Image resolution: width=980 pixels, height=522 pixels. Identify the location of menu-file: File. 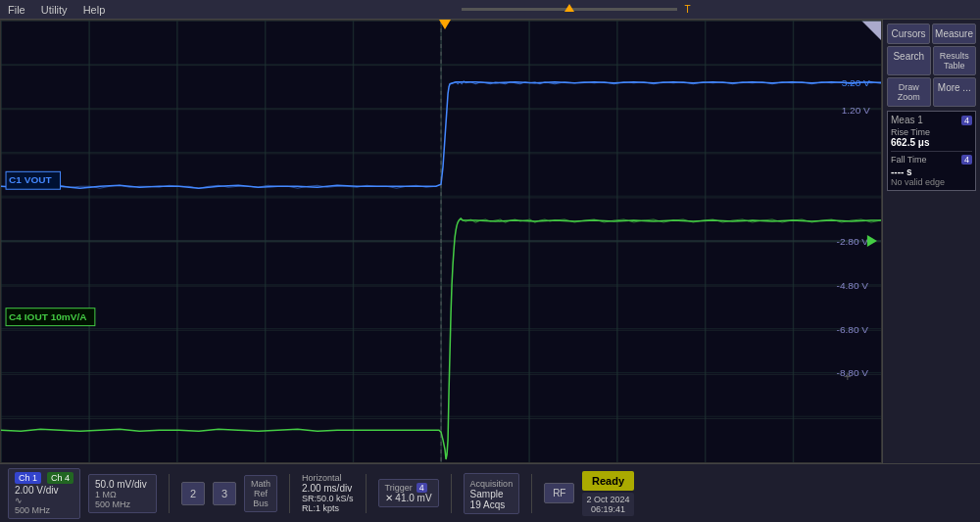
(17, 10).